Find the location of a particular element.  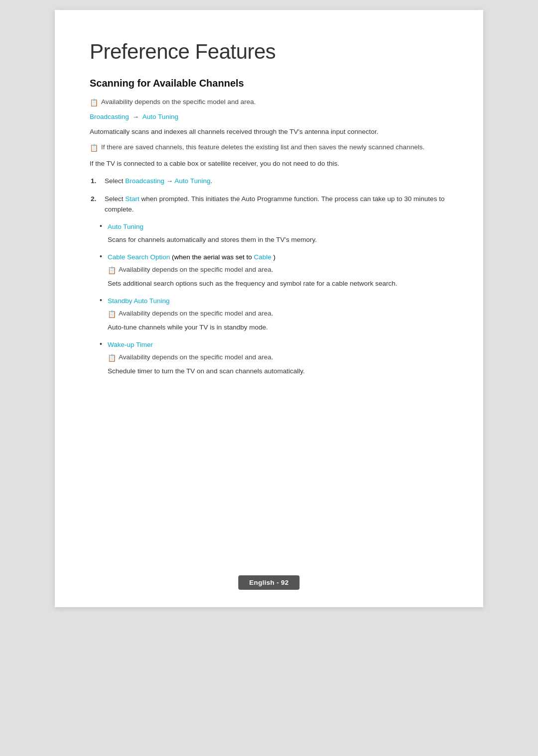

intro-paragraph: Automatically scans and indexes all chan… is located at coordinates (269, 132).